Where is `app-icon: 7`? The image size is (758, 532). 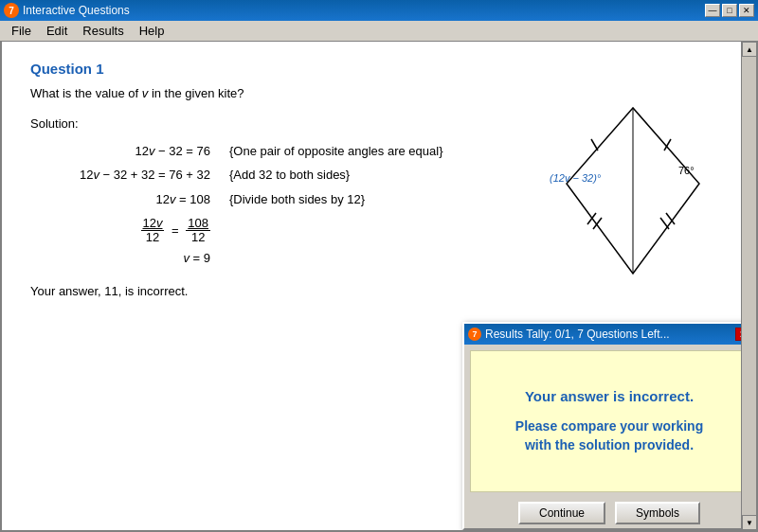
app-icon: 7 is located at coordinates (11, 10).